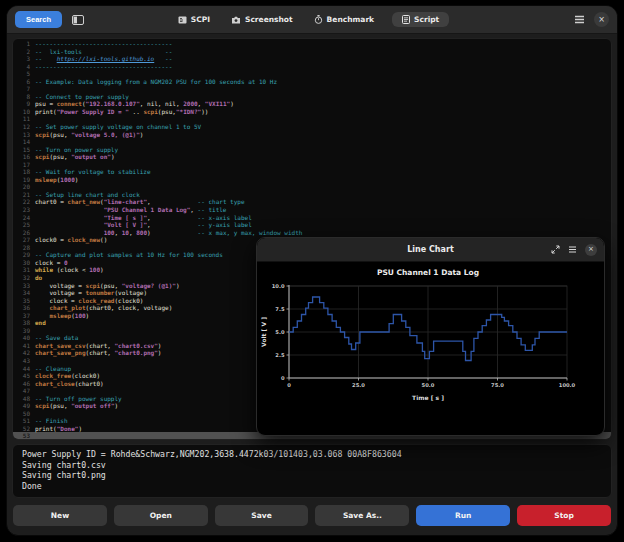 This screenshot has width=624, height=542. What do you see at coordinates (194, 20) in the screenshot?
I see `tab-scpi: SCPI` at bounding box center [194, 20].